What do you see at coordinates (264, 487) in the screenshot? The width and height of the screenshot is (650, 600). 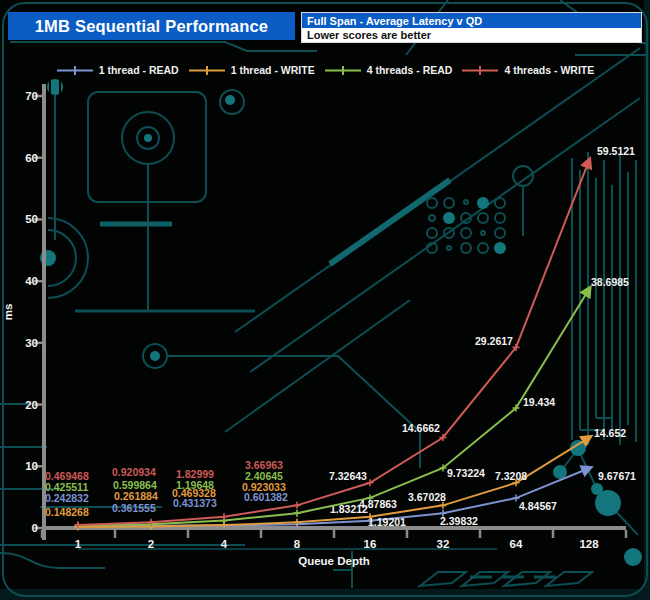 I see `data-label: 0.923033` at bounding box center [264, 487].